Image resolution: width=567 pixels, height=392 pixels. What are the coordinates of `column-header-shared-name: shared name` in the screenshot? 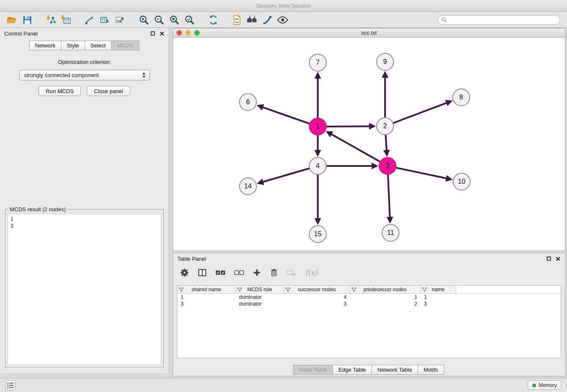 It's located at (206, 290).